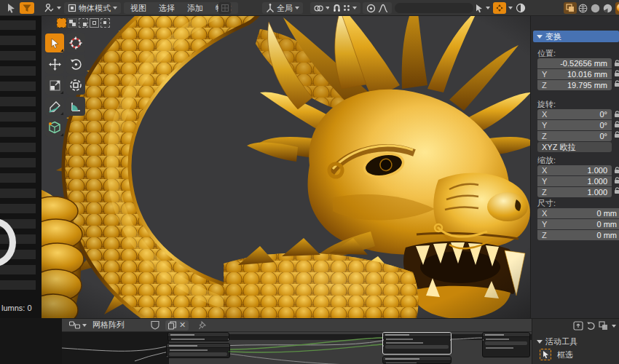  Describe the element at coordinates (61, 23) in the screenshot. I see `select-mode-new` at that location.